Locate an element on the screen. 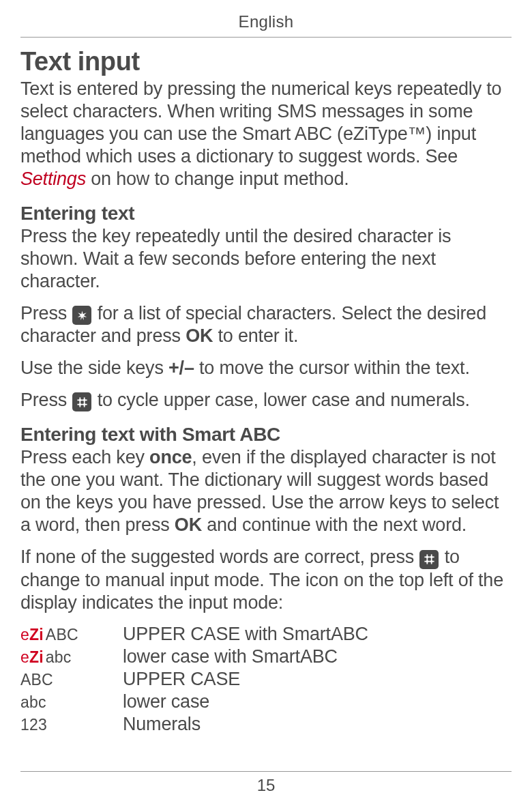 The image size is (532, 810). page-header-language: English is located at coordinates (266, 19).